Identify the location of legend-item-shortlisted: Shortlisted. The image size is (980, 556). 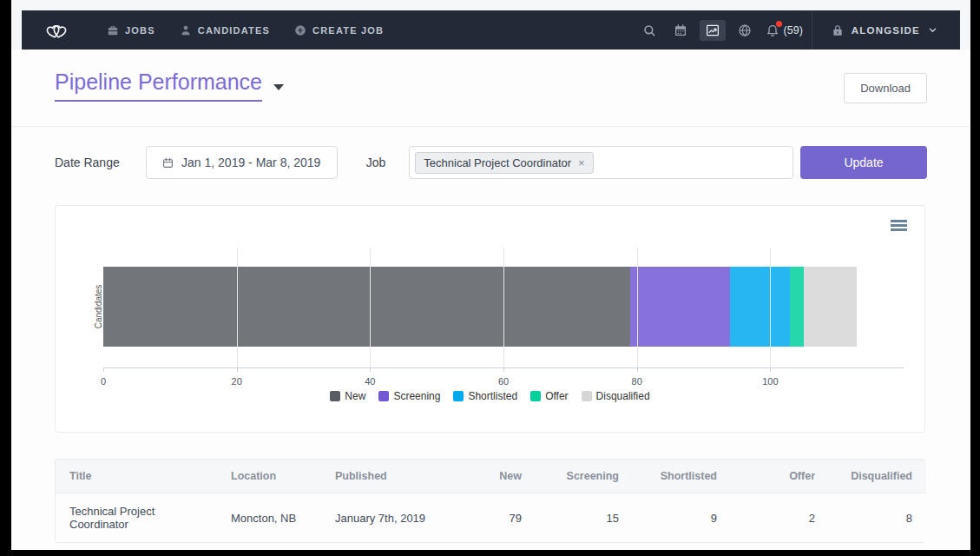
(485, 396).